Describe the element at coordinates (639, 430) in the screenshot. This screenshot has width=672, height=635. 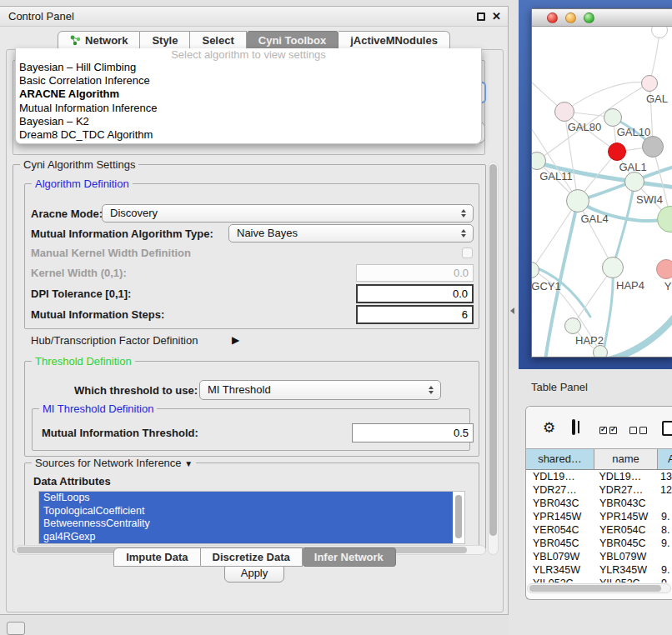
I see `deselect-all-columns-icon` at that location.